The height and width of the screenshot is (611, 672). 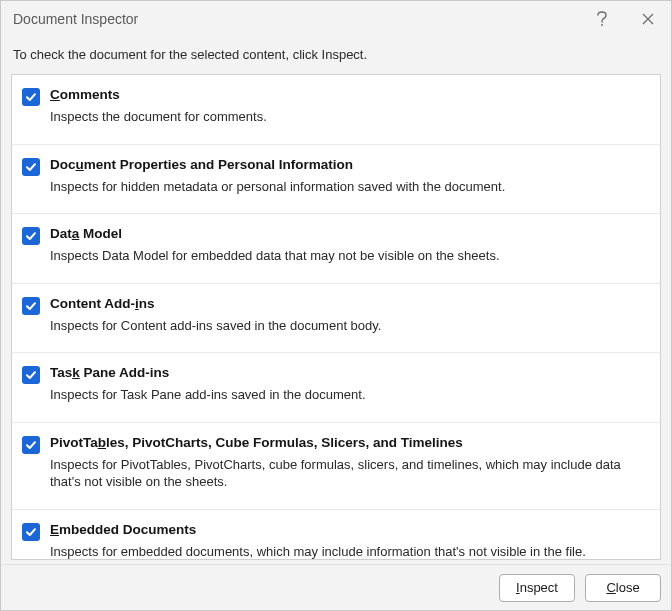 I want to click on close-button-label: Close, so click(x=622, y=588).